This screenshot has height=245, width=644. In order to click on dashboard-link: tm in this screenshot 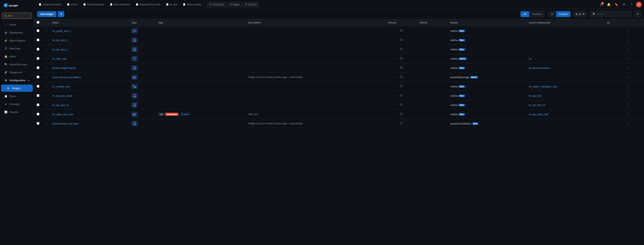, I will do `click(530, 59)`.